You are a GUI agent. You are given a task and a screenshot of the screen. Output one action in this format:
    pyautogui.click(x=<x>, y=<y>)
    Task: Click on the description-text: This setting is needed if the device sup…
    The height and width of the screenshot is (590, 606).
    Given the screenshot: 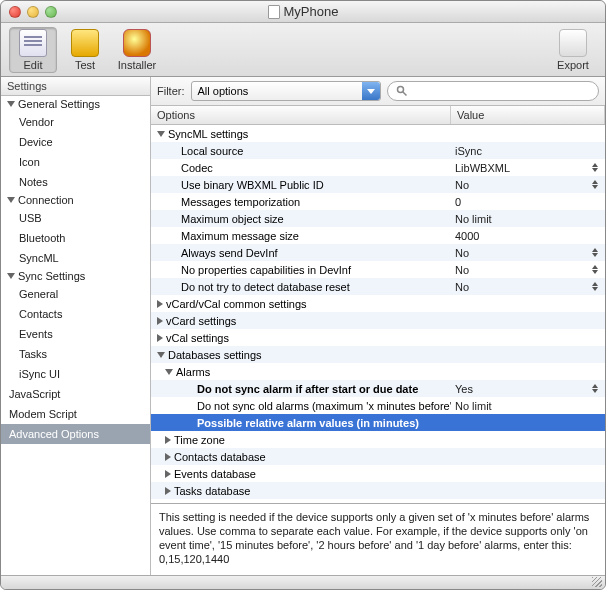 What is the action you would take?
    pyautogui.click(x=374, y=538)
    